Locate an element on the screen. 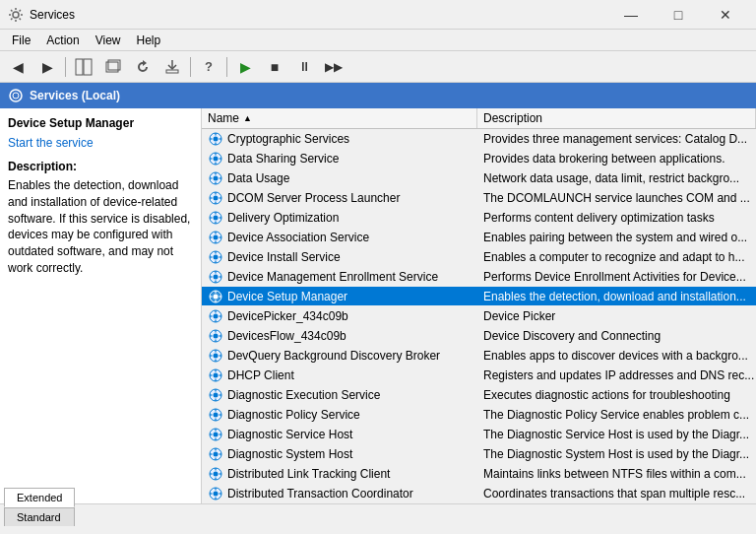 The width and height of the screenshot is (756, 534). service-description-cell: Enables the detection, download and inst… is located at coordinates (616, 297).